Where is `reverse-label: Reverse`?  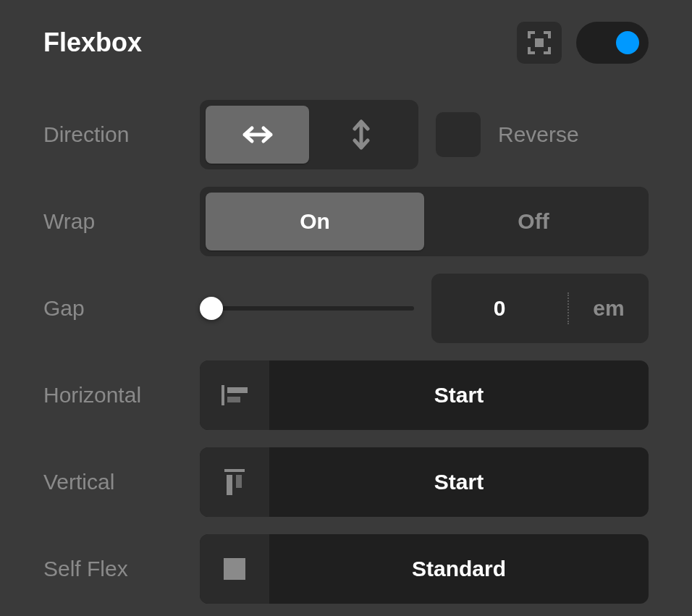
reverse-label: Reverse is located at coordinates (539, 135).